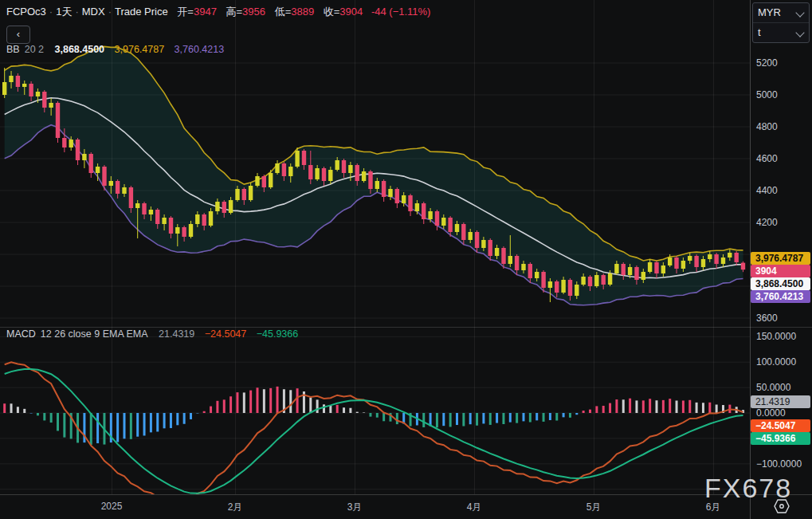 Image resolution: width=812 pixels, height=519 pixels. What do you see at coordinates (767, 159) in the screenshot?
I see `price-tick: 4600` at bounding box center [767, 159].